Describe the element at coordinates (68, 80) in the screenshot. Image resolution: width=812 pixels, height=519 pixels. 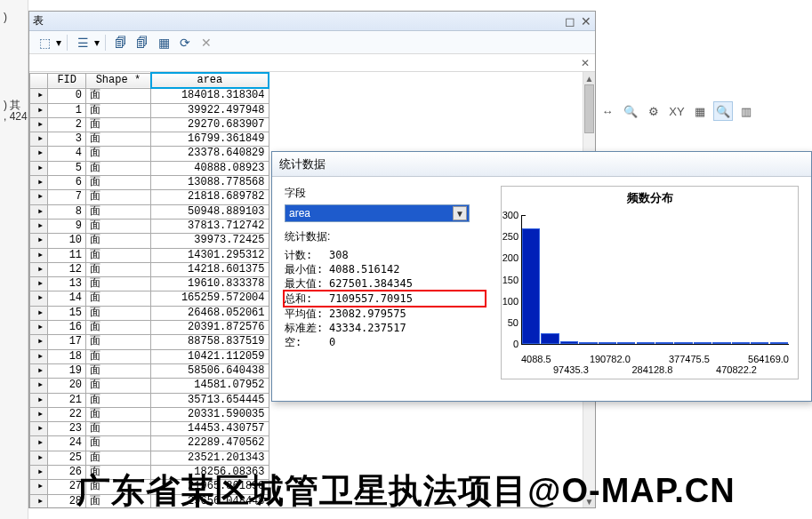
I see `column-header-fid: FID` at that location.